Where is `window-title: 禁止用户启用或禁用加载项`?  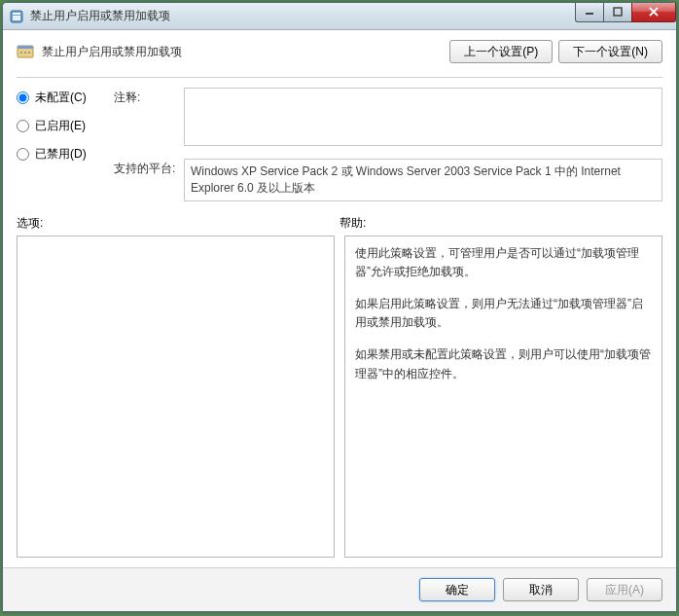 window-title: 禁止用户启用或禁用加载项 is located at coordinates (304, 16).